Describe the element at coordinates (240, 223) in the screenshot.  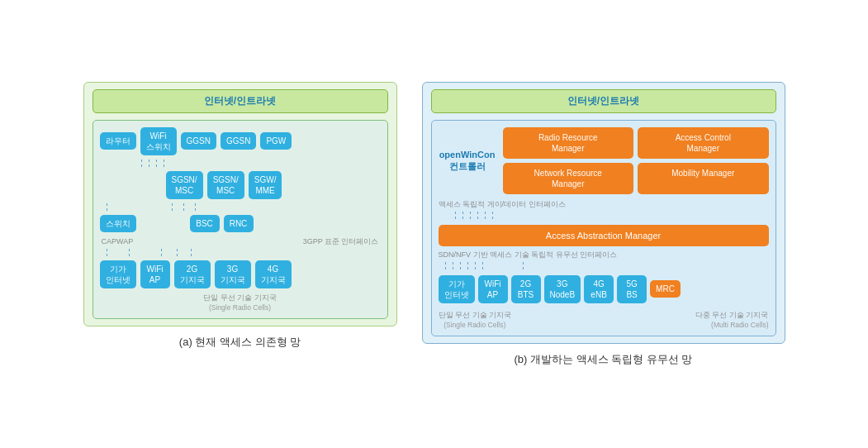
I see `left-row3: 스위치 BSC RNC` at that location.